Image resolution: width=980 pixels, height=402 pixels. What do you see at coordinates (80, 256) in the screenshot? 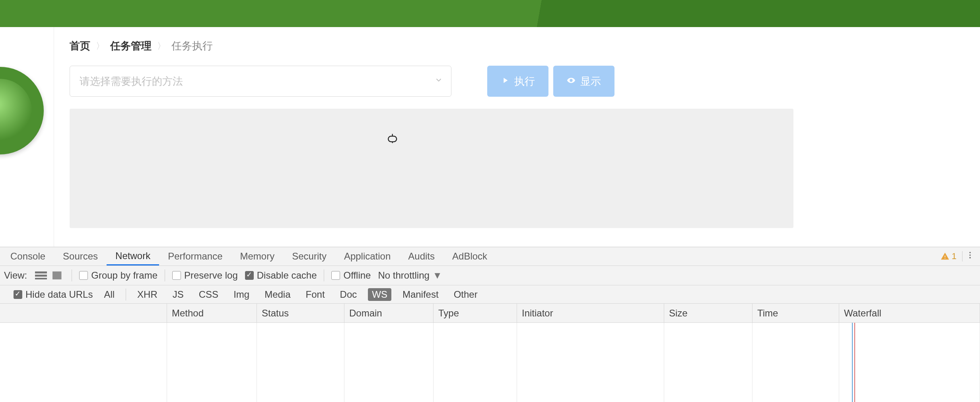
I see `tab-sources: Sources` at bounding box center [80, 256].